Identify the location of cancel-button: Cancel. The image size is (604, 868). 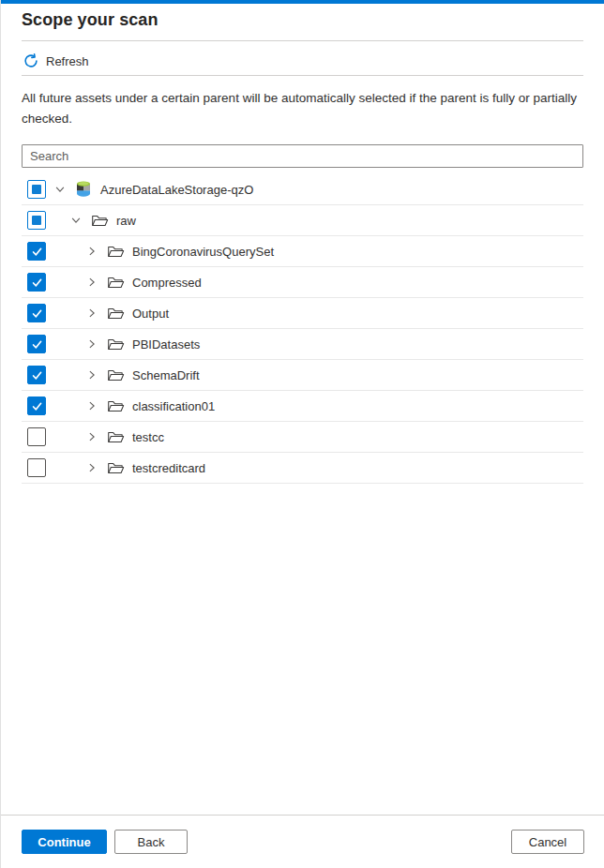
(548, 842).